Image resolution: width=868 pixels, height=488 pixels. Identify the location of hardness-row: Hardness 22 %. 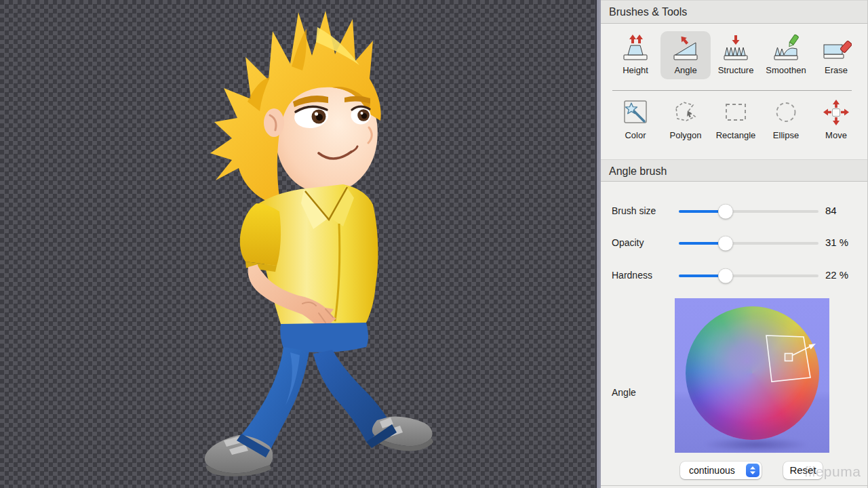
(734, 276).